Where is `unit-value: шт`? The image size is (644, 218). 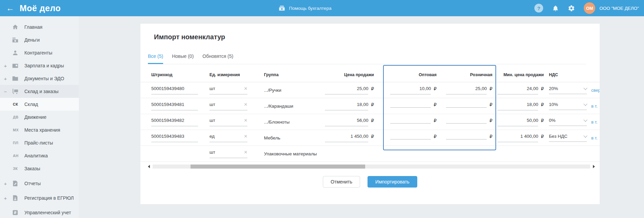 unit-value: шт is located at coordinates (213, 152).